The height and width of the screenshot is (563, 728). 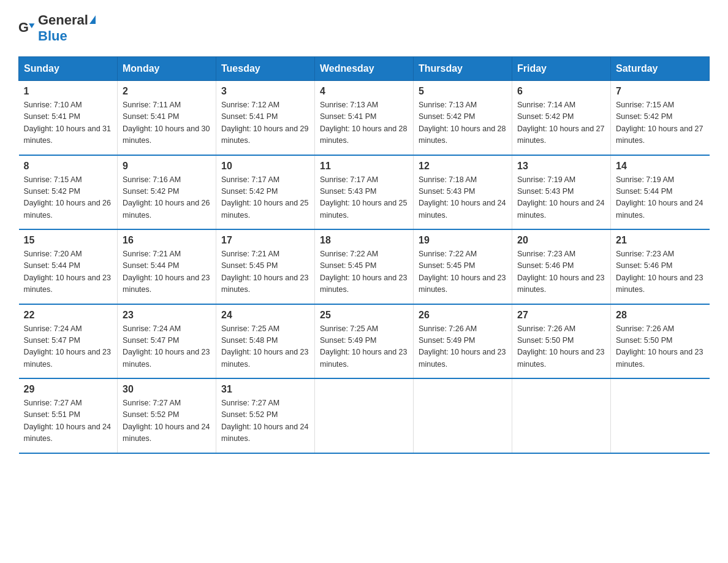 What do you see at coordinates (462, 123) in the screenshot?
I see `day-info: Sunrise: 7:13 AMSunset: 5:42 PMDaylight:…` at bounding box center [462, 123].